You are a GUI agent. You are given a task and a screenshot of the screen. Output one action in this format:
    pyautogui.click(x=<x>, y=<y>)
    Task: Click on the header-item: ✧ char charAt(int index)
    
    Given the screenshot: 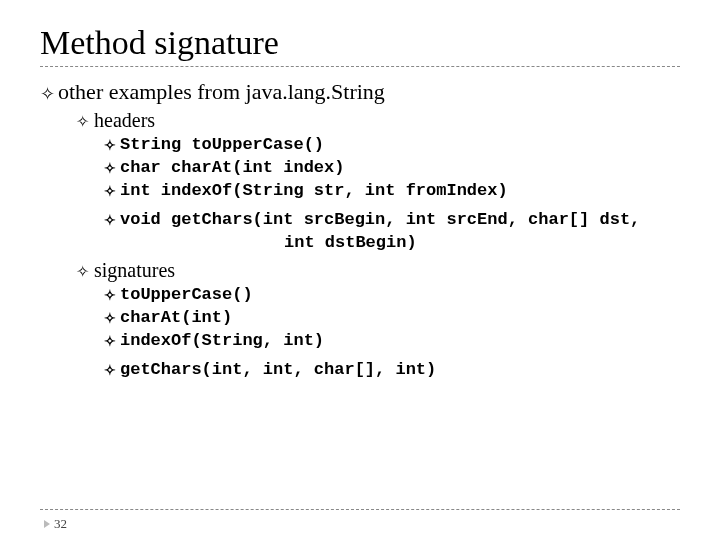 What is the action you would take?
    pyautogui.click(x=392, y=168)
    